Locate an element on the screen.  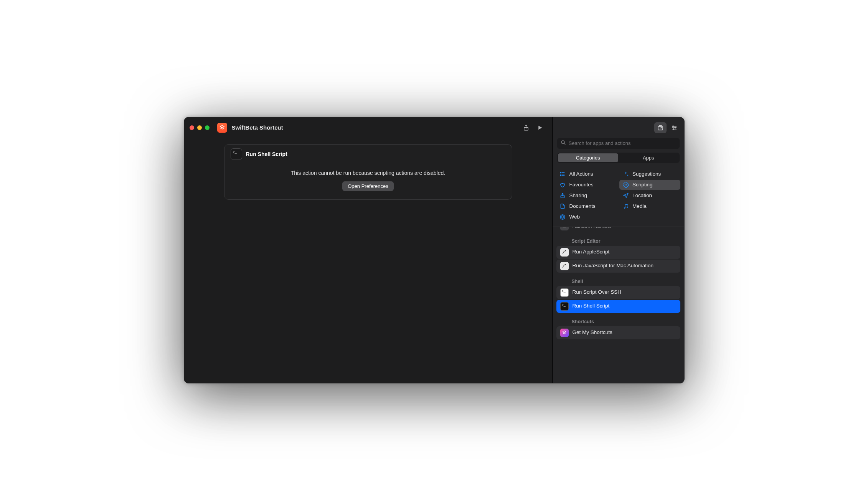
category-label: Scripting is located at coordinates (642, 185).